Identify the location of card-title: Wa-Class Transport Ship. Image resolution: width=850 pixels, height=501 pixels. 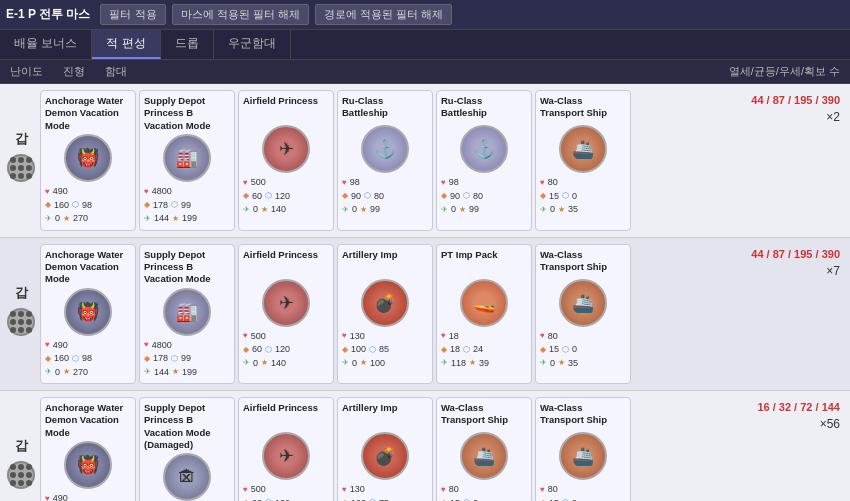
(583, 263).